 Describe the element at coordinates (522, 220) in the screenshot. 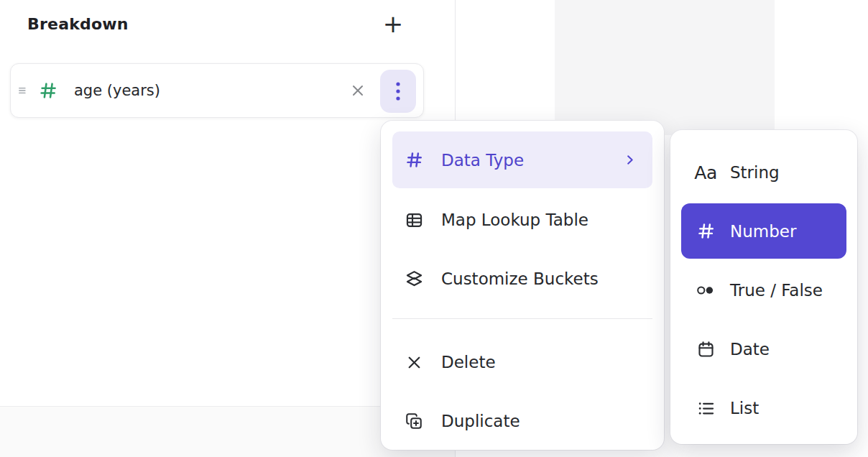

I see `menu-item-map-lookup-table: Map Lookup Table` at that location.